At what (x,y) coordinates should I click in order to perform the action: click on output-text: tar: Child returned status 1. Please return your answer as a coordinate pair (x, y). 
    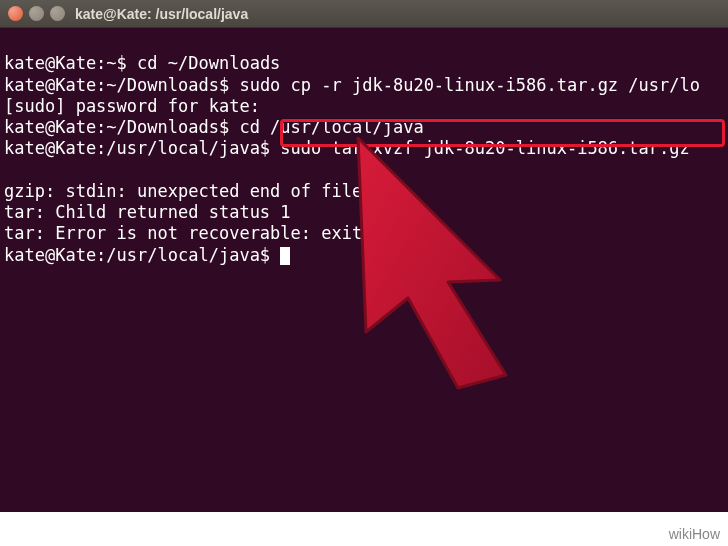
    Looking at the image, I should click on (148, 212).